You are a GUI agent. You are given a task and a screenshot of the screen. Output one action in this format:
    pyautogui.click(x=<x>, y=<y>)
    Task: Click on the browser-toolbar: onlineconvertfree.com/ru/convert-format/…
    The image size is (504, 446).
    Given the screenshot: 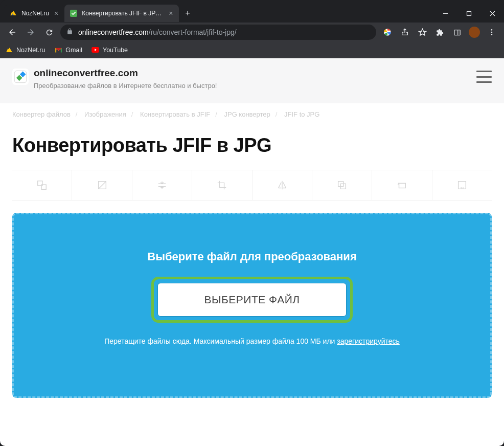 What is the action you would take?
    pyautogui.click(x=252, y=32)
    